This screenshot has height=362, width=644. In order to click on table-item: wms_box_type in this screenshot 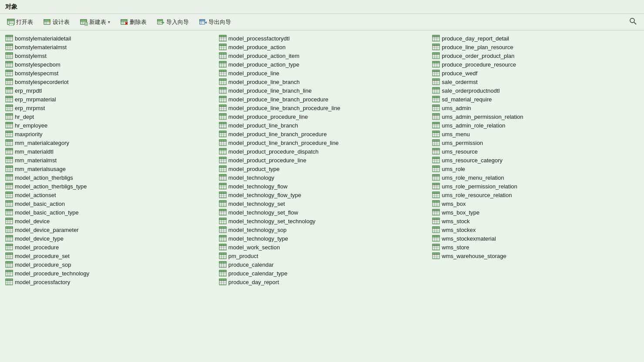, I will do `click(535, 212)`.